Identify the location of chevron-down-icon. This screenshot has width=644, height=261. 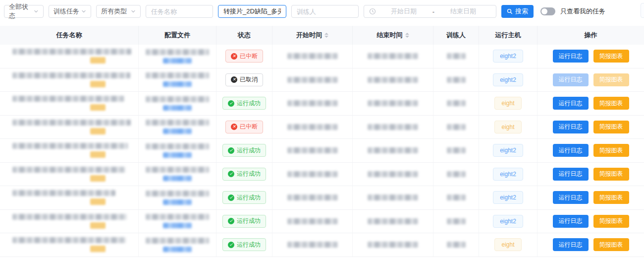
(133, 11).